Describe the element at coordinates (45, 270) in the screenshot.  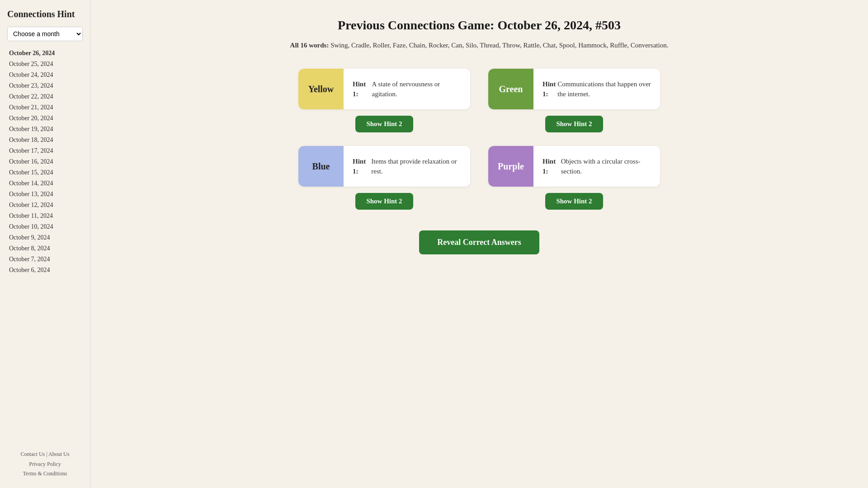
I see `date-link: October 6, 2024` at that location.